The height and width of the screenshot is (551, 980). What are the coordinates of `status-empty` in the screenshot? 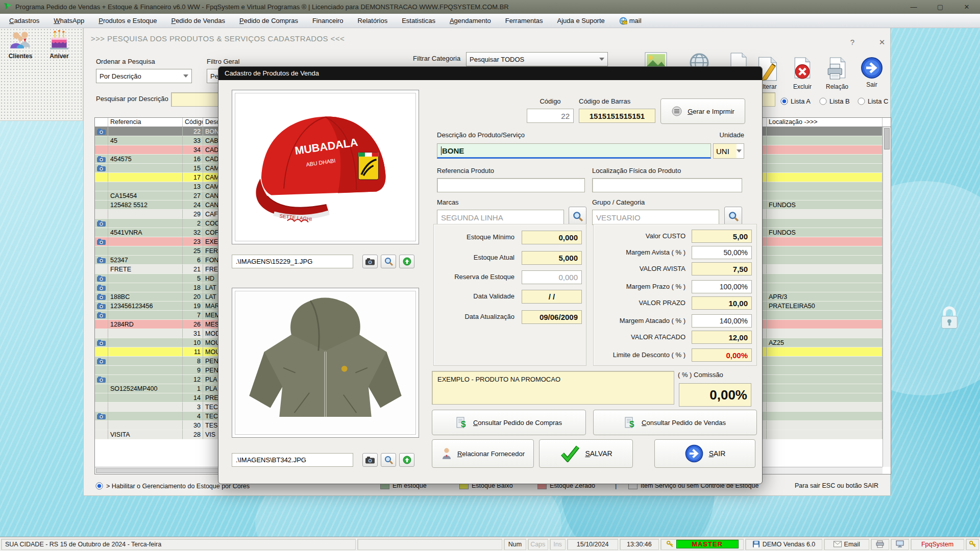 It's located at (430, 544).